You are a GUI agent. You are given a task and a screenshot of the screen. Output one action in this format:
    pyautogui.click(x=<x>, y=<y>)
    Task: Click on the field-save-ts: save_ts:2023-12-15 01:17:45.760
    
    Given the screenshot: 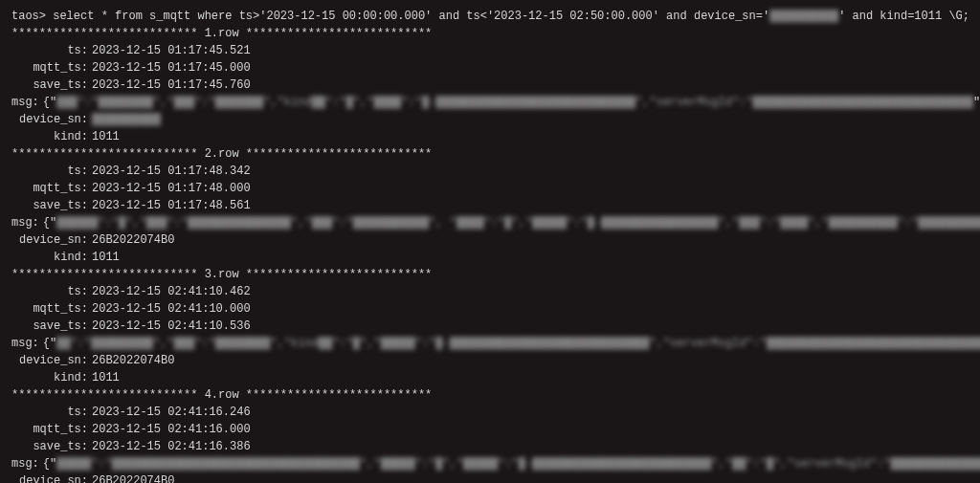 What is the action you would take?
    pyautogui.click(x=490, y=85)
    